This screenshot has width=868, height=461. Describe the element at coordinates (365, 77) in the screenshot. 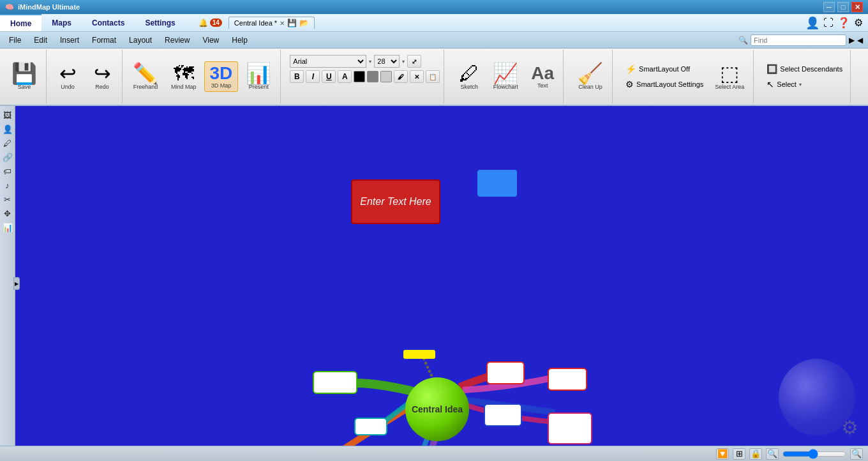

I see `ribbon-group-font: Arial ▾ 28 ▾ ⤢ B I U A �` at that location.